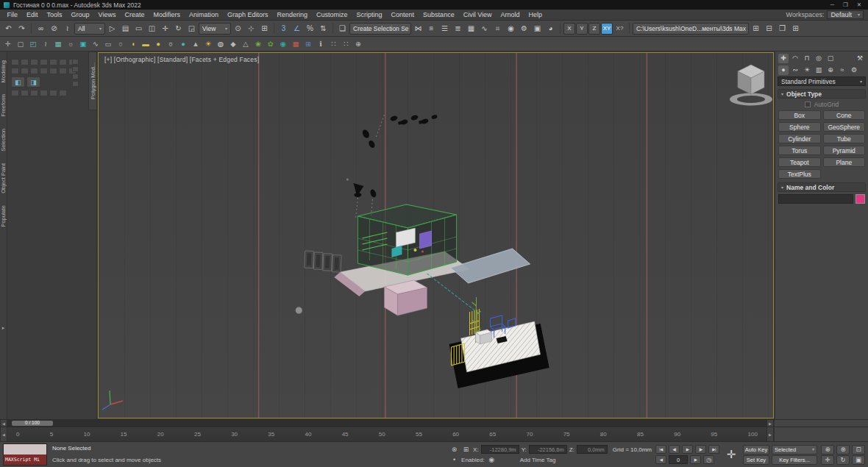 This screenshot has height=467, width=868. I want to click on maximize-button: ❐, so click(846, 4).